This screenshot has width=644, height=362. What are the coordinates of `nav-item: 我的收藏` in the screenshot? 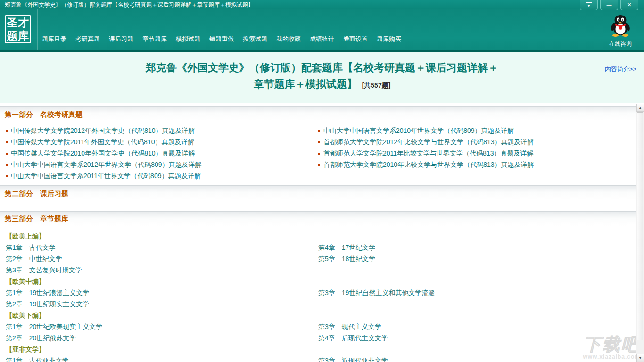 It's located at (289, 39).